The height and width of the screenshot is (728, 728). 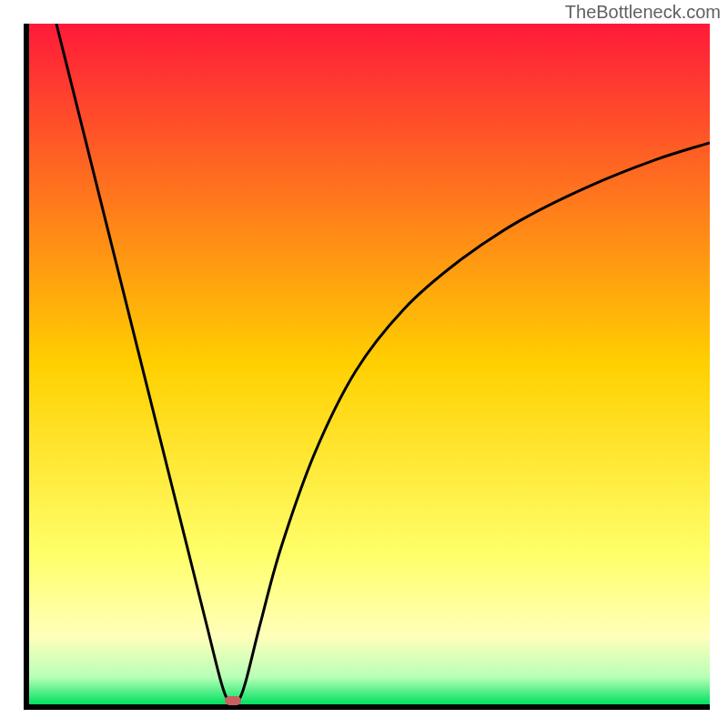 I want to click on chart-minimum-marker, so click(x=233, y=701).